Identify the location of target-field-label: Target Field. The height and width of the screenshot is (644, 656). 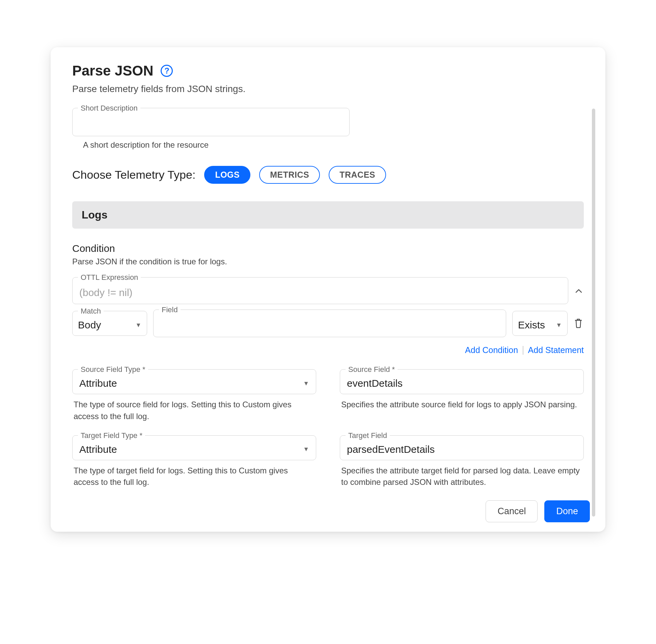
(368, 436).